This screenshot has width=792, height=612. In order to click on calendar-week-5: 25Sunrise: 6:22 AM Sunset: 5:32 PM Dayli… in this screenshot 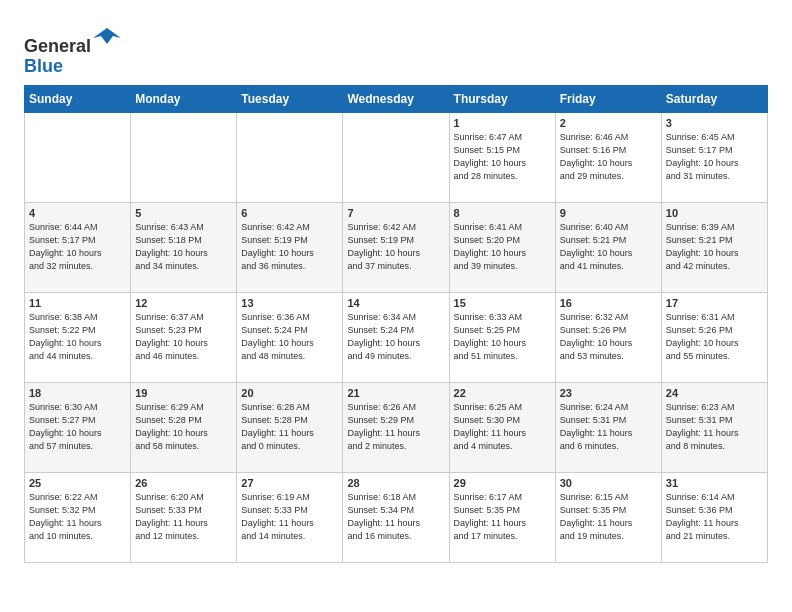, I will do `click(396, 517)`.